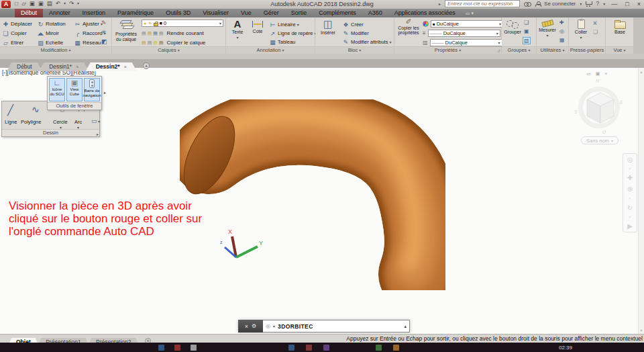  What do you see at coordinates (562, 40) in the screenshot?
I see `quick-calc-icon: ▦` at bounding box center [562, 40].